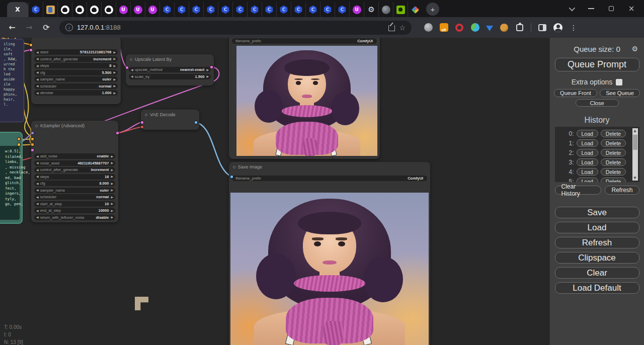  What do you see at coordinates (69, 27) in the screenshot?
I see `site-info-icon: i` at bounding box center [69, 27].